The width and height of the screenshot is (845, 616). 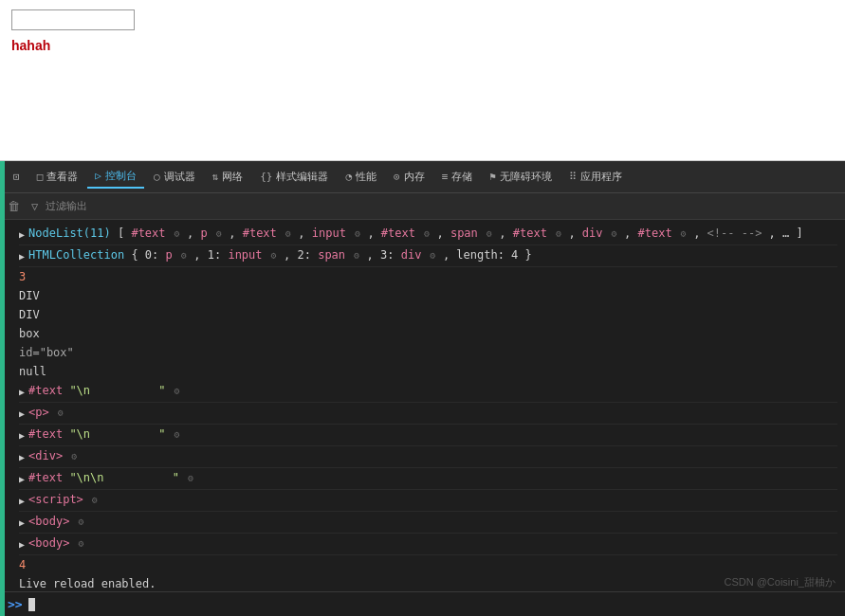 I want to click on console-line-script: <script> ⚙, so click(x=429, y=500).